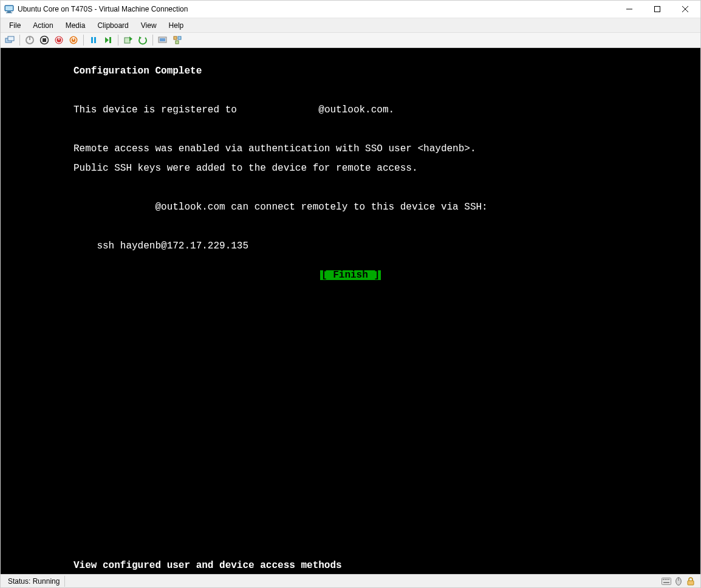 This screenshot has width=701, height=588. I want to click on revert-icon, so click(143, 40).